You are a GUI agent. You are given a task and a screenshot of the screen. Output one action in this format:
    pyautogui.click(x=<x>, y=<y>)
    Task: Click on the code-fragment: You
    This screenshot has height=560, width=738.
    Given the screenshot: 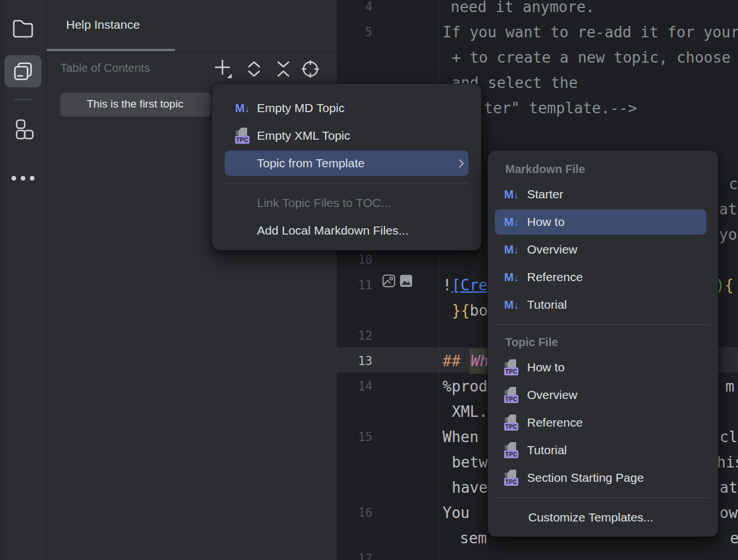 What is the action you would take?
    pyautogui.click(x=456, y=513)
    